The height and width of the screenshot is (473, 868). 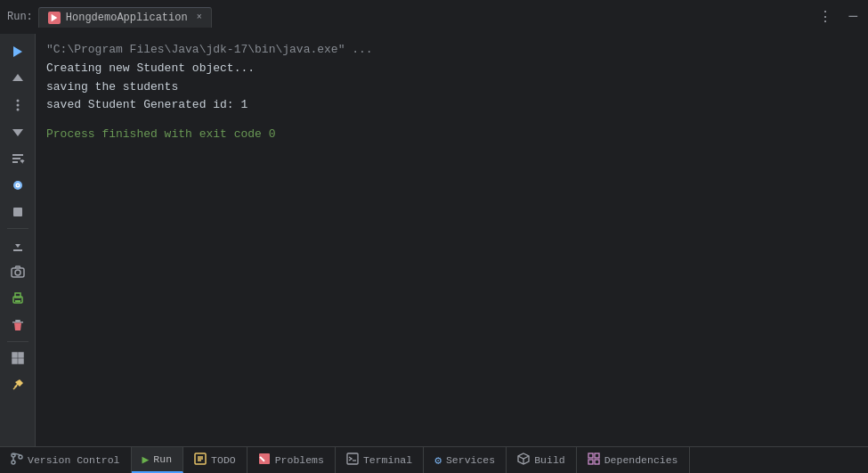 What do you see at coordinates (18, 105) in the screenshot?
I see `more-options-button` at bounding box center [18, 105].